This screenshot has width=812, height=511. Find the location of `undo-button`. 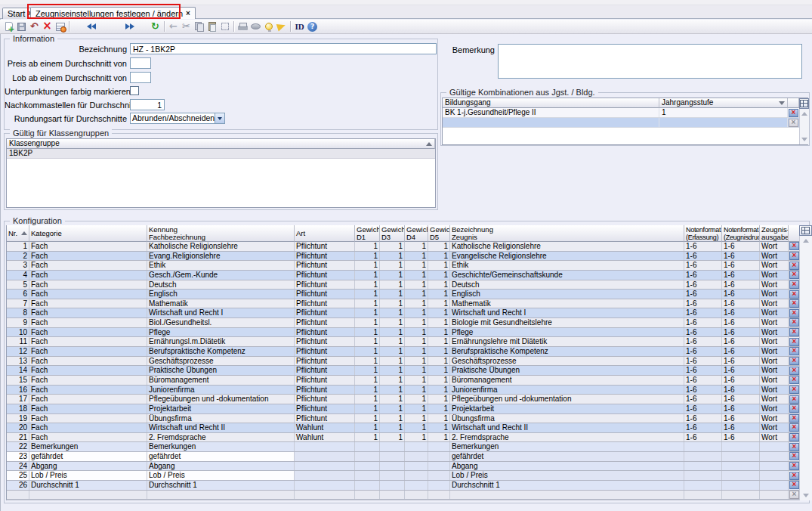

undo-button is located at coordinates (35, 27).